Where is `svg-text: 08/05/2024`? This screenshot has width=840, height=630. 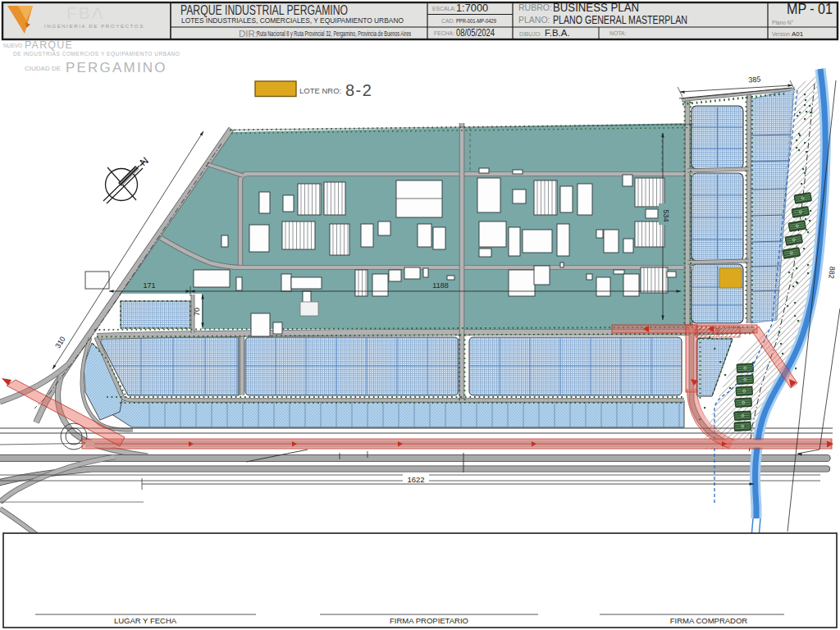
svg-text: 08/05/2024 is located at coordinates (476, 33).